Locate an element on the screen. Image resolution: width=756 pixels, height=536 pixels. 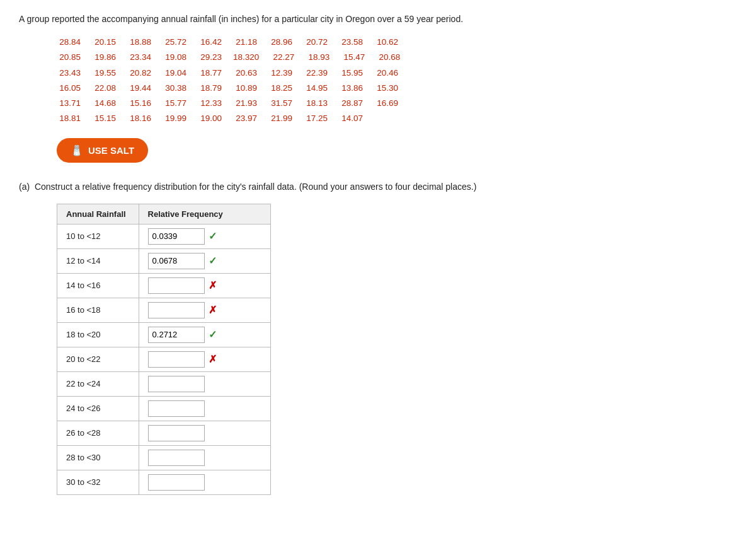
range-cell: 20 to <22 is located at coordinates (98, 359).